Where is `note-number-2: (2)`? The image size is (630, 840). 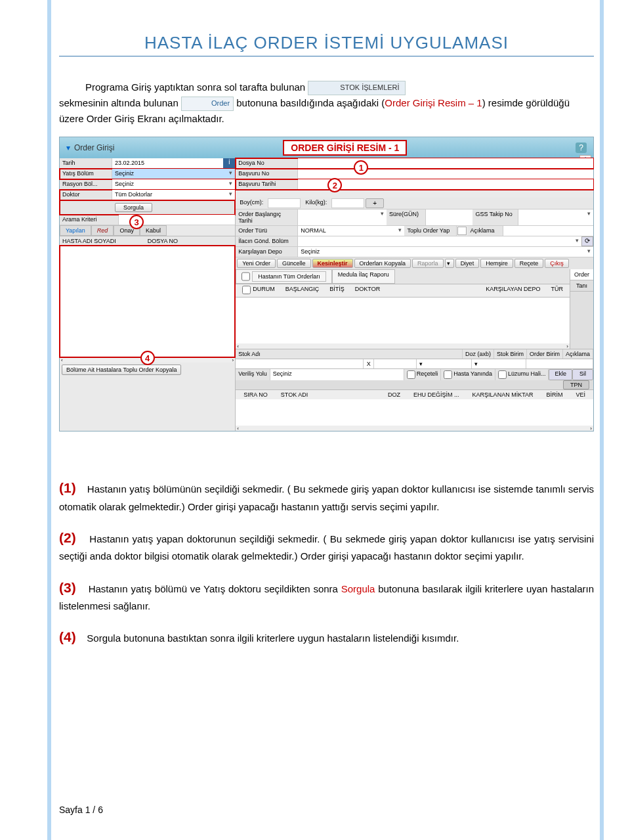
note-number-2: (2) is located at coordinates (68, 537).